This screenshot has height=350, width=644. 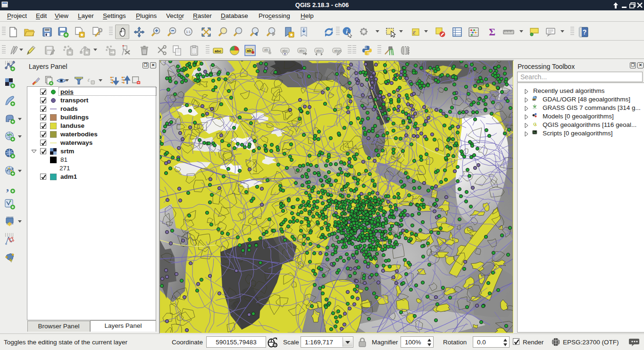 What do you see at coordinates (492, 32) in the screenshot?
I see `svg-text: Σ` at bounding box center [492, 32].